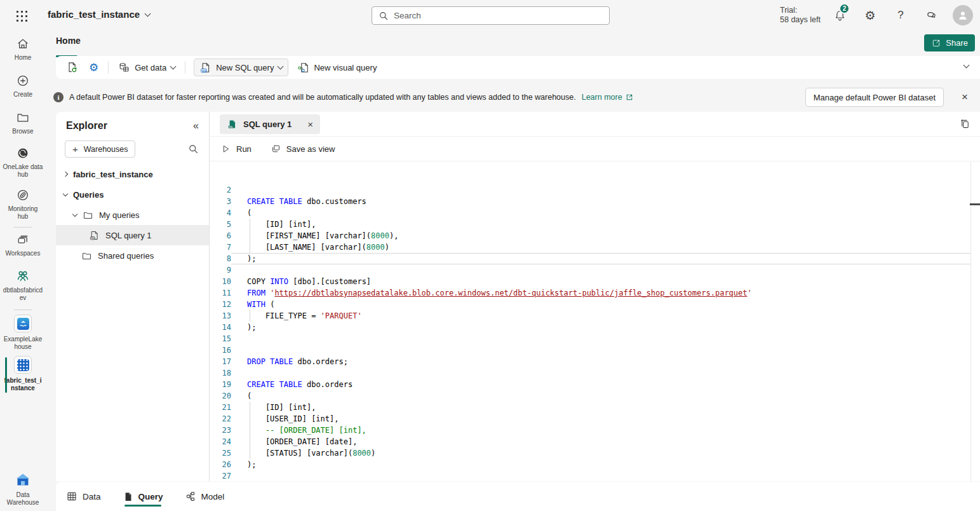 Image resolution: width=980 pixels, height=511 pixels. What do you see at coordinates (23, 285) in the screenshot?
I see `rail-item-dbtlabsfabricdev: dbtlabsfabricdev` at bounding box center [23, 285].